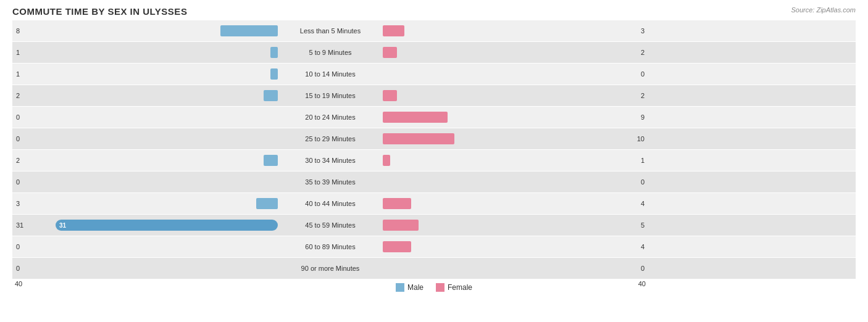 The height and width of the screenshot is (322, 868). I want to click on bar-row: 2 30 to 34 Minutes 1, so click(434, 160).